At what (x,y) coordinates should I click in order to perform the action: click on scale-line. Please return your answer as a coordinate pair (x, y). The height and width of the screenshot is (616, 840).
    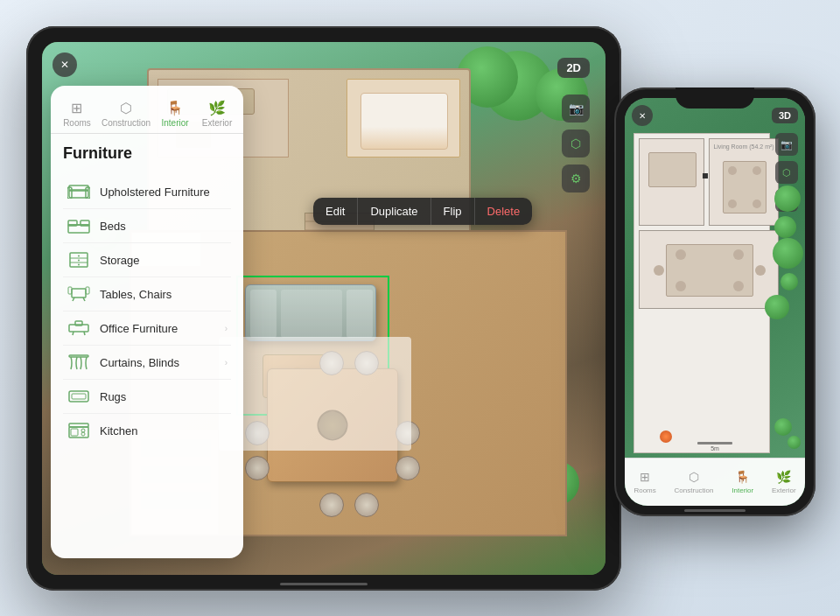
    Looking at the image, I should click on (715, 443).